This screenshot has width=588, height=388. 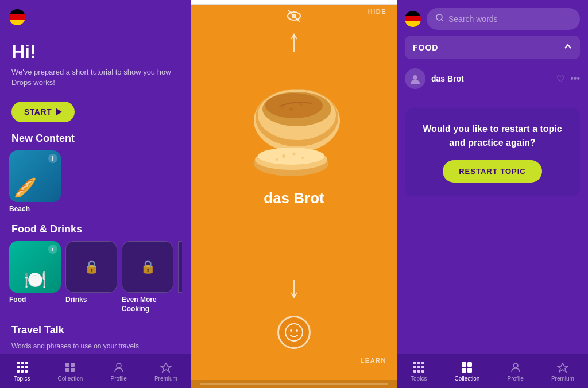 What do you see at coordinates (95, 227) in the screenshot?
I see `food-drinks-title: Food & Drinks` at bounding box center [95, 227].